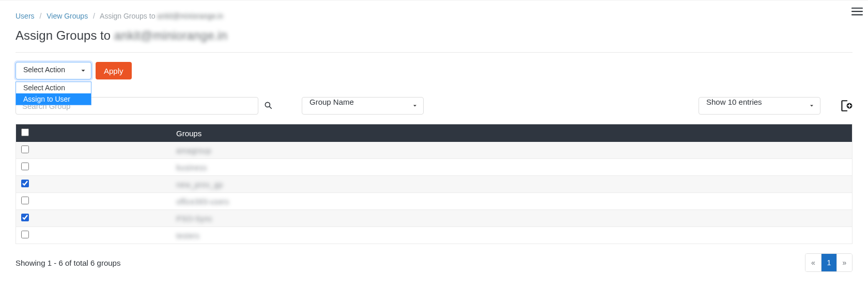 This screenshot has width=868, height=307. I want to click on export-icon, so click(846, 106).